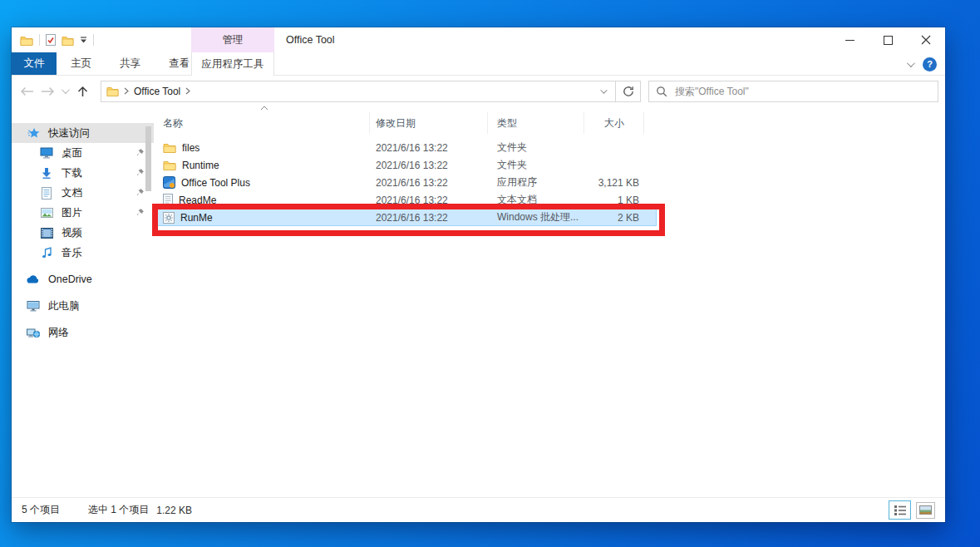 The width and height of the screenshot is (980, 547). Describe the element at coordinates (628, 91) in the screenshot. I see `refresh-button` at that location.